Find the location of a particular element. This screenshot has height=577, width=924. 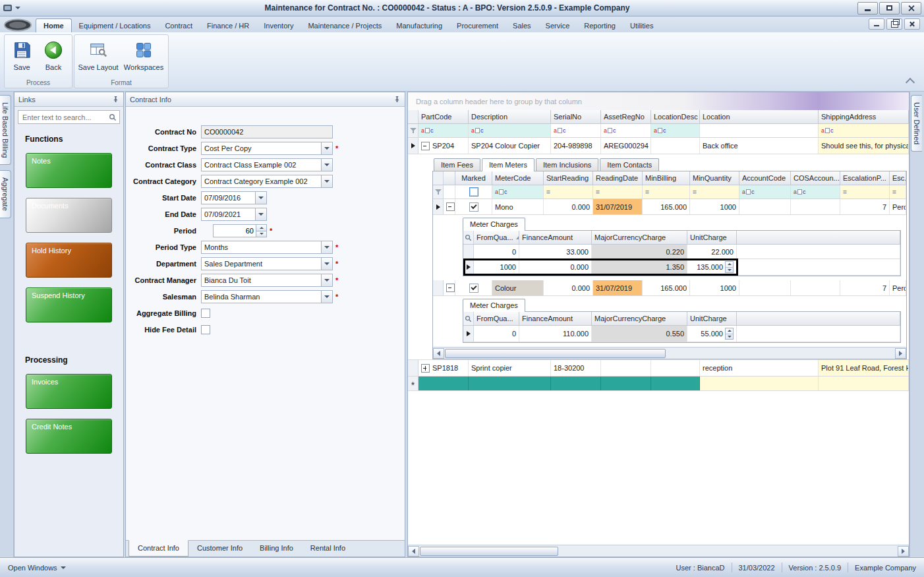

period-field is located at coordinates (235, 231).